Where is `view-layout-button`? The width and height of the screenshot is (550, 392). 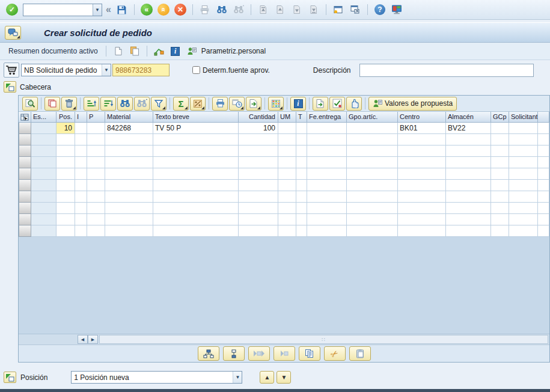
view-layout-button is located at coordinates (276, 103).